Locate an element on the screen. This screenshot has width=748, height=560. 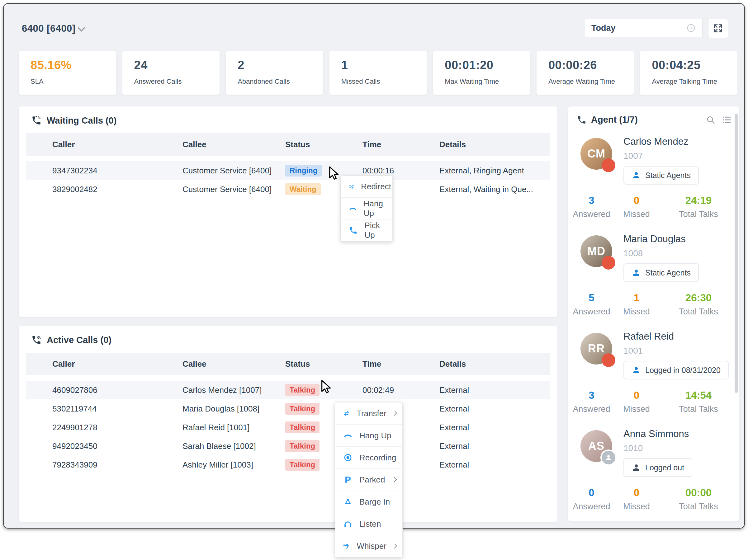
table-row: 7928343909 Ashley Miller [1003] Talking … is located at coordinates (288, 465).